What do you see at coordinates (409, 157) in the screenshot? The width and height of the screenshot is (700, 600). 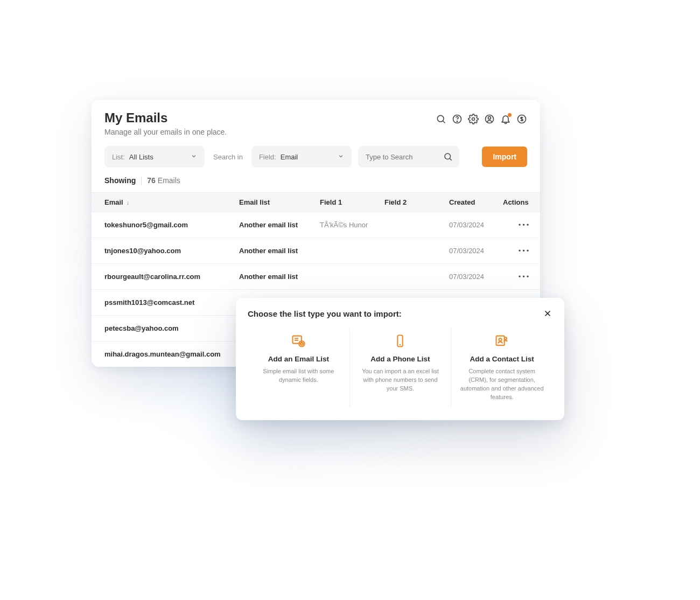 I see `search-input` at bounding box center [409, 157].